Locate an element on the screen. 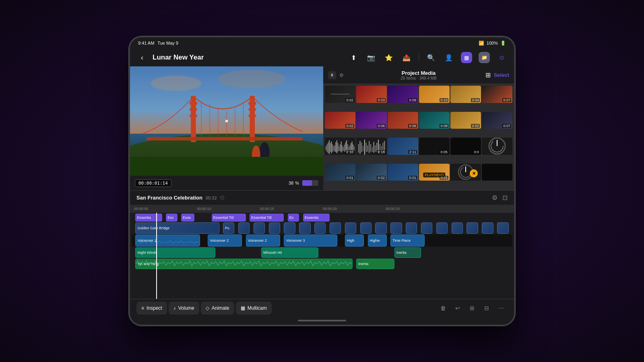 The height and width of the screenshot is (362, 644). magic-button: ⭐ is located at coordinates (389, 58).